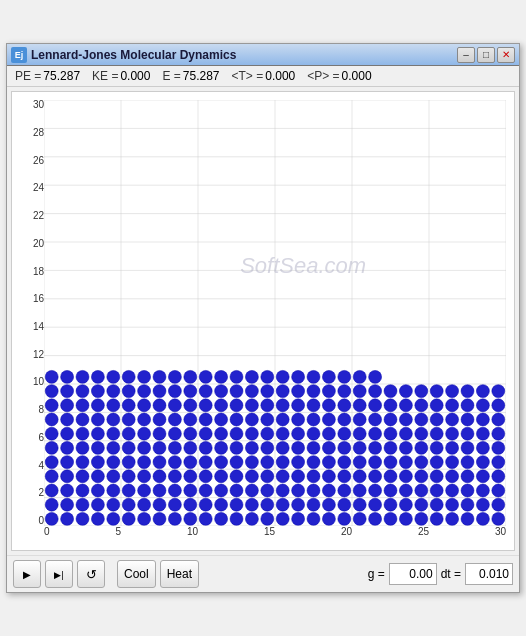 The width and height of the screenshot is (526, 636). Describe the element at coordinates (180, 574) in the screenshot. I see `heat-button: Heat` at that location.